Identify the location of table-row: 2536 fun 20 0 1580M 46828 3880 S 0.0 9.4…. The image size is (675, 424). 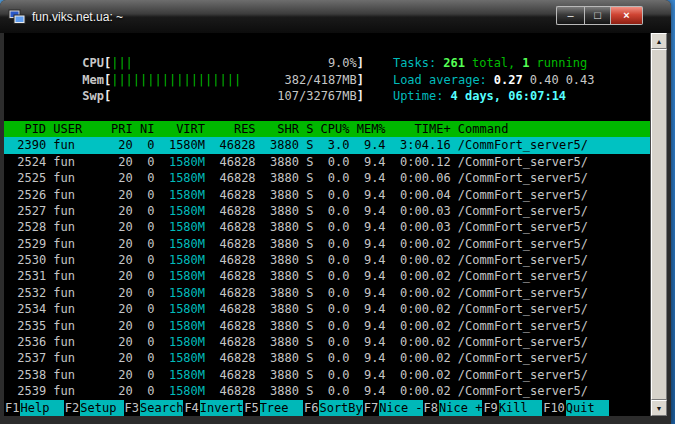
(327, 342).